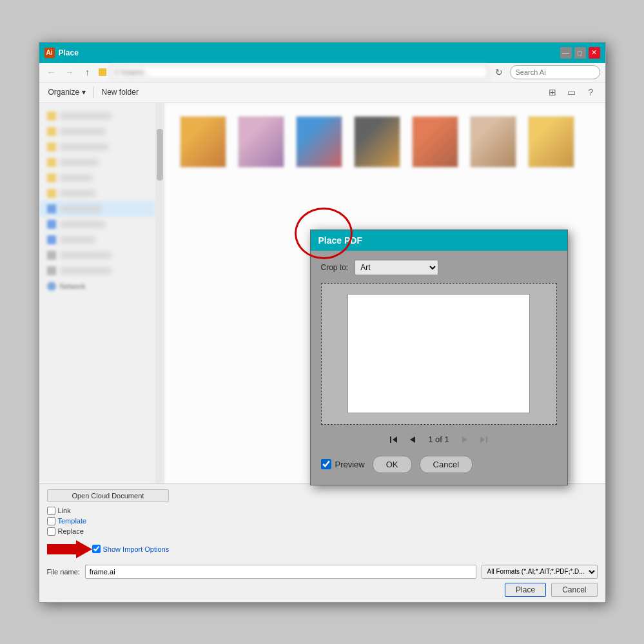 The height and width of the screenshot is (644, 644). I want to click on preview-check-row: Preview, so click(343, 464).